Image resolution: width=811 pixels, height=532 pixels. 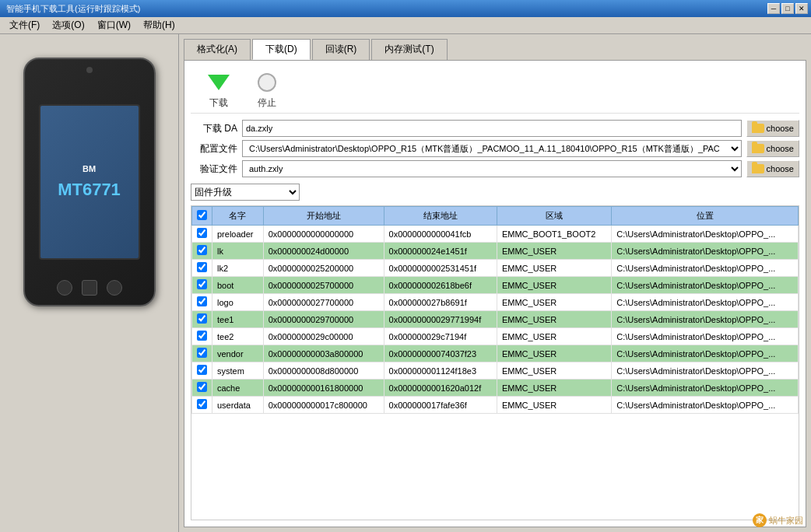 What do you see at coordinates (492, 149) in the screenshot?
I see `config-select: C:\Users\Administrator\Desktop\OPPO_R15（…` at bounding box center [492, 149].